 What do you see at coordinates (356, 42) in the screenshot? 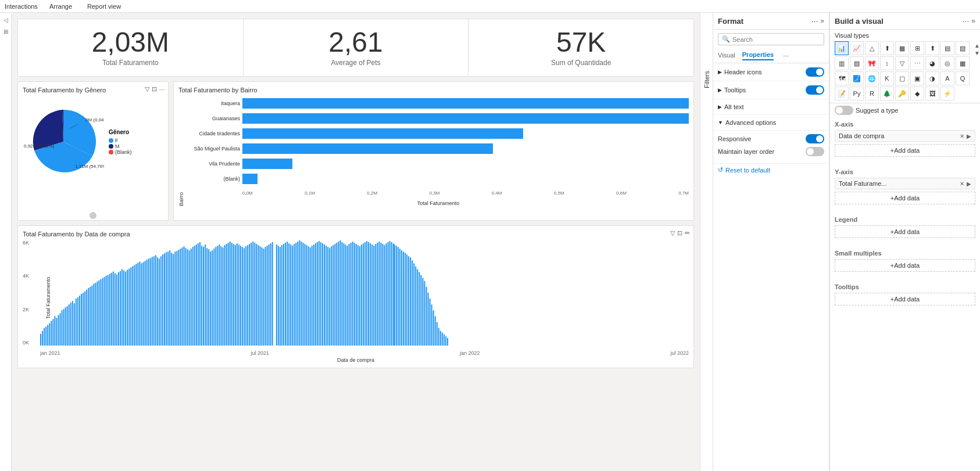
I see `kpi-pets-value: 2,61` at bounding box center [356, 42].